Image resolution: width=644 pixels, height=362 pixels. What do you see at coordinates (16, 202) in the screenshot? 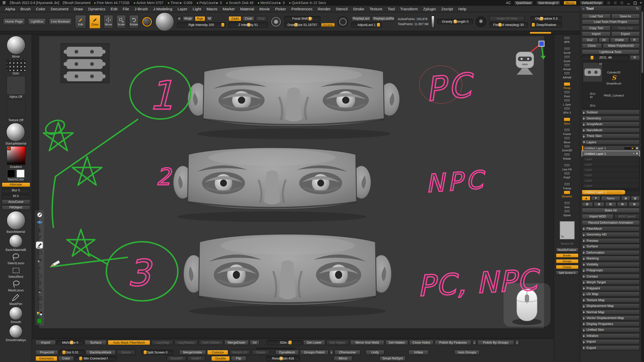
I see `tray-item-accucurve: AccuCurve` at bounding box center [16, 202].